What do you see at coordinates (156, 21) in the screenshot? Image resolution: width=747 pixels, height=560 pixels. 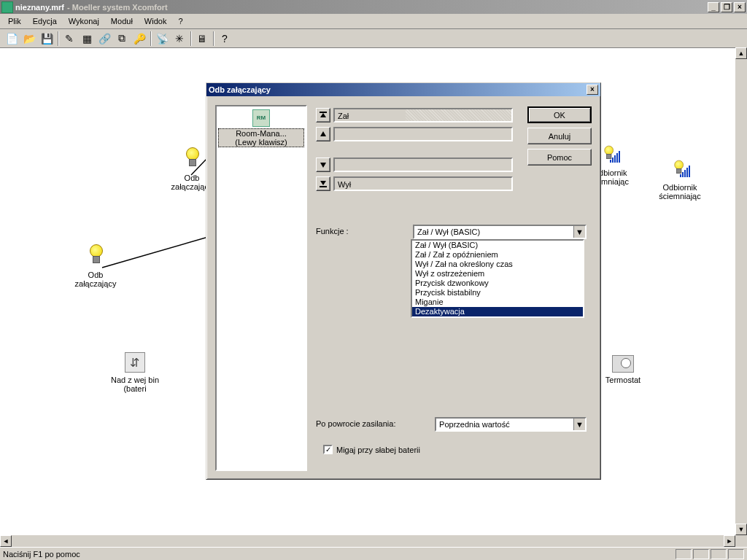 I see `menu-widok: Widok` at bounding box center [156, 21].